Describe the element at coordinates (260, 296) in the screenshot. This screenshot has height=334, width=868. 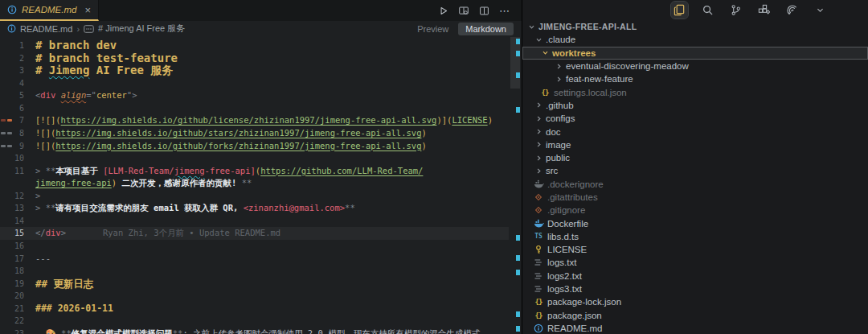
I see `code-line: 20` at that location.